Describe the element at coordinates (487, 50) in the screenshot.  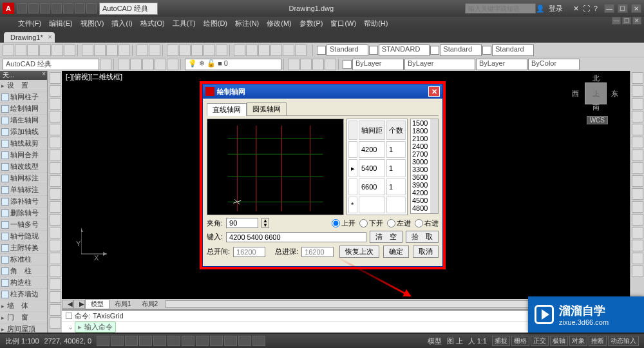
I see `mleaderstyle-icon` at that location.